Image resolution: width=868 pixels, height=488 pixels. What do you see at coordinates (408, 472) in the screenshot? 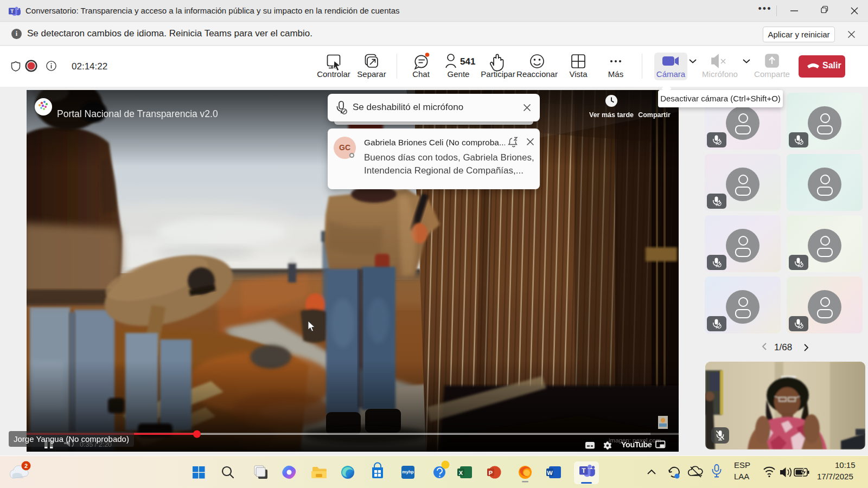
I see `svg-text: myhp` at bounding box center [408, 472].